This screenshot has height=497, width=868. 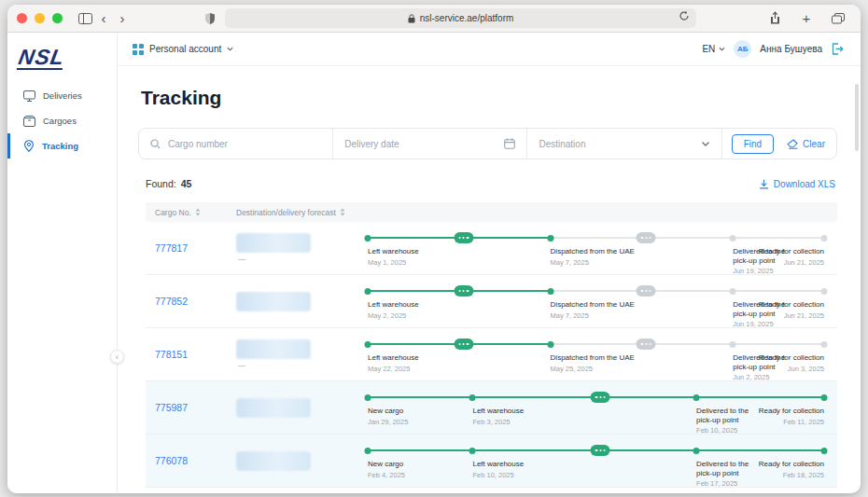 What do you see at coordinates (713, 48) in the screenshot?
I see `language-selector: EN` at bounding box center [713, 48].